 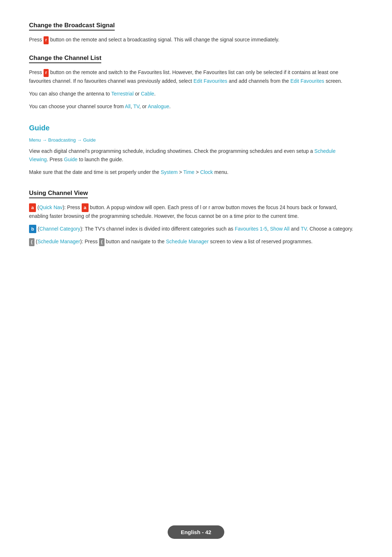 What do you see at coordinates (192, 172) in the screenshot?
I see `paragraph-guide-2: Make sure that the date and time is set …` at bounding box center [192, 172].